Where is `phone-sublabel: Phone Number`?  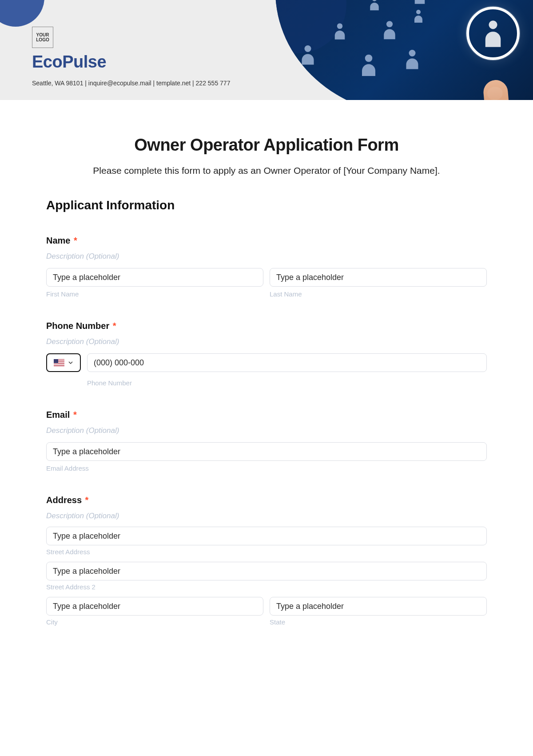
phone-sublabel: Phone Number is located at coordinates (287, 383).